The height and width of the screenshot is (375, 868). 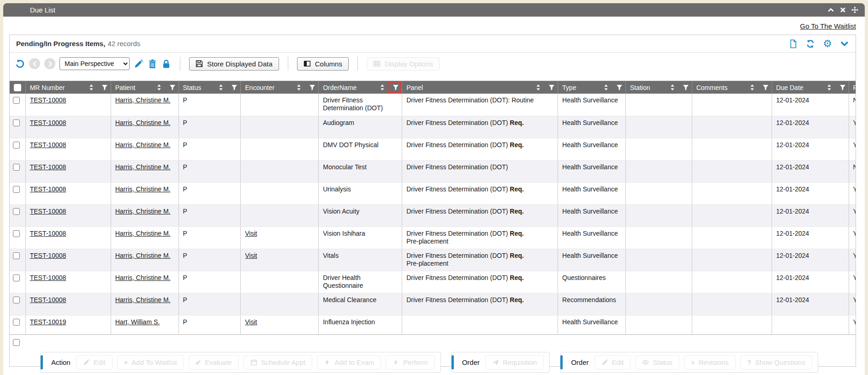 I want to click on required-cell: Yes, so click(x=852, y=149).